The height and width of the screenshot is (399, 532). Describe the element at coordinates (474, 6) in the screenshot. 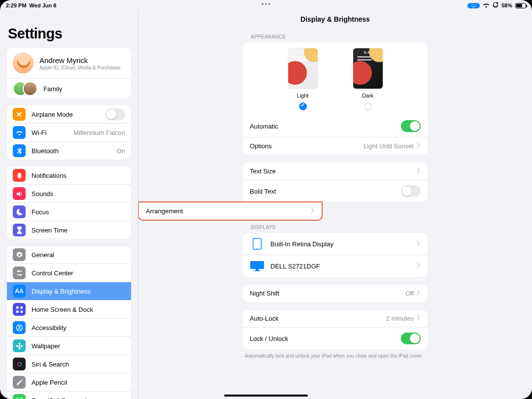

I see `screen-mirroring-pill` at that location.